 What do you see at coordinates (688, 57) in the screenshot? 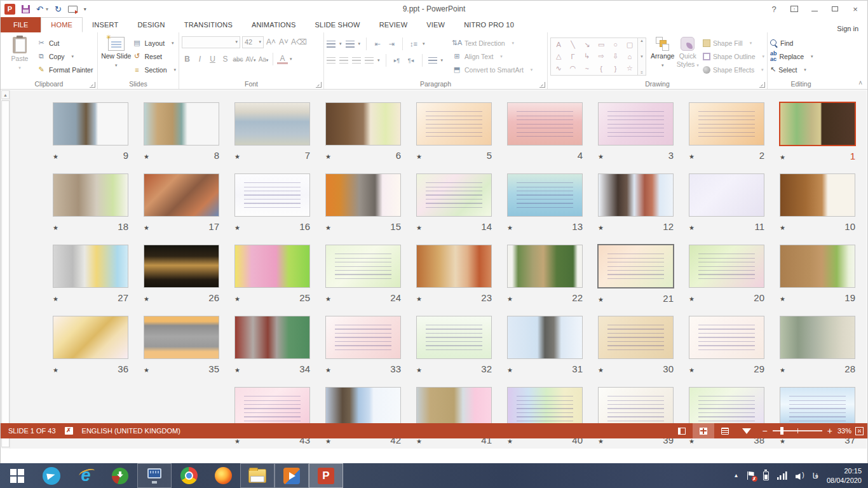
I see `quick-styles-button: Quick Styles ▾` at bounding box center [688, 57].